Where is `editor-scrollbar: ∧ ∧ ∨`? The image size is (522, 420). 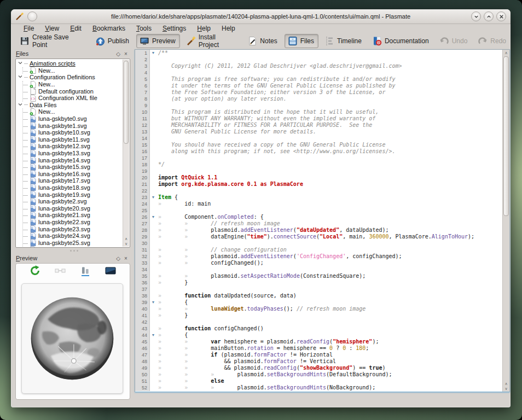
editor-scrollbar: ∧ ∧ ∨ is located at coordinates (506, 221).